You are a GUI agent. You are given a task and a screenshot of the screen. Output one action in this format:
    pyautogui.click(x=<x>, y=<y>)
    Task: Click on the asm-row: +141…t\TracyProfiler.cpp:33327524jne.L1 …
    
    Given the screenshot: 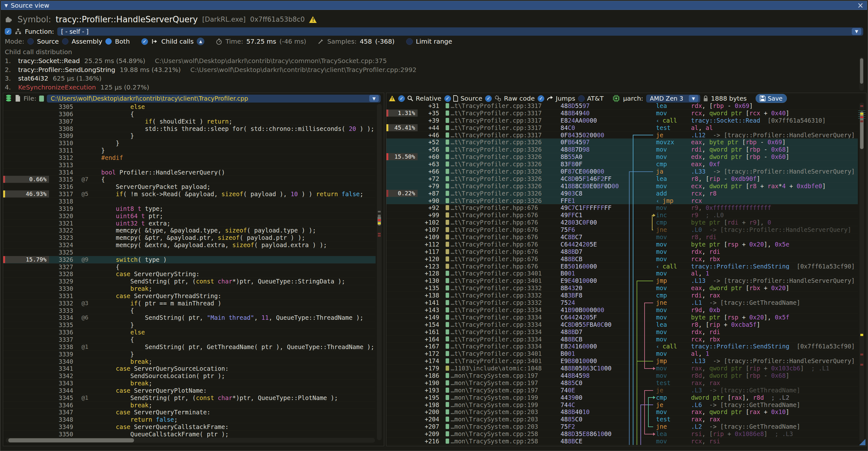 What is the action you would take?
    pyautogui.click(x=622, y=303)
    